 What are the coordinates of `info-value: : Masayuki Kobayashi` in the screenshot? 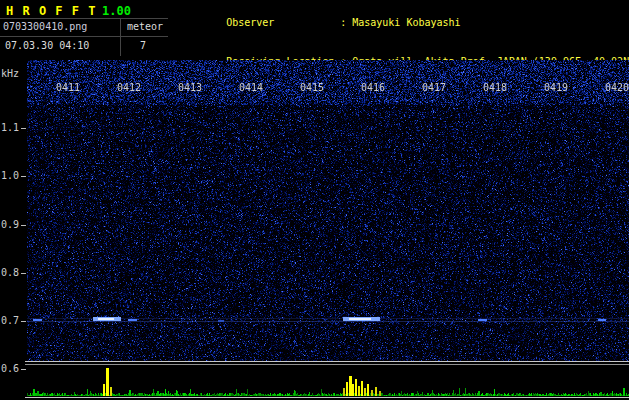 It's located at (400, 22).